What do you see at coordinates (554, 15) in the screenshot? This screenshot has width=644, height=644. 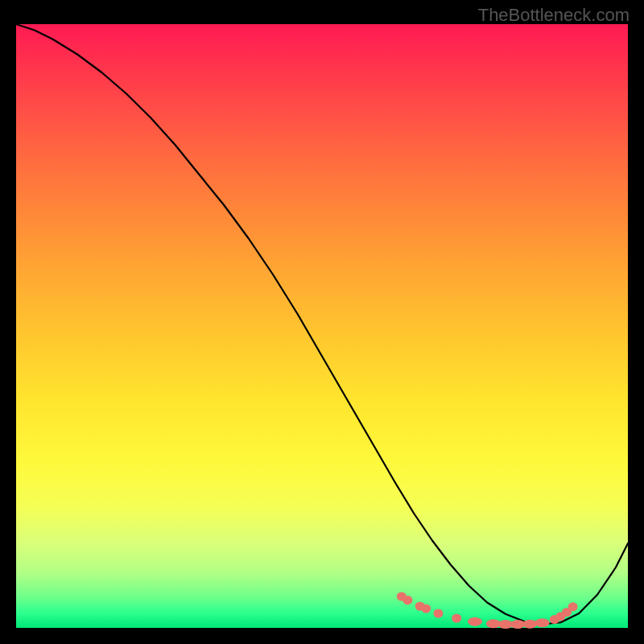 I see `watermark-text: TheBottleneck.com` at bounding box center [554, 15].